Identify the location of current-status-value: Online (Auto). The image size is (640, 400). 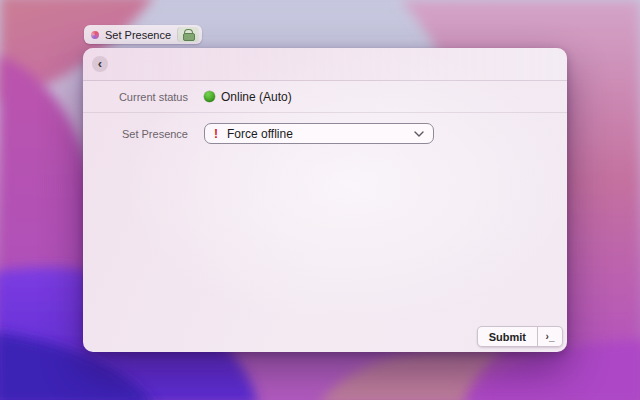
(256, 97).